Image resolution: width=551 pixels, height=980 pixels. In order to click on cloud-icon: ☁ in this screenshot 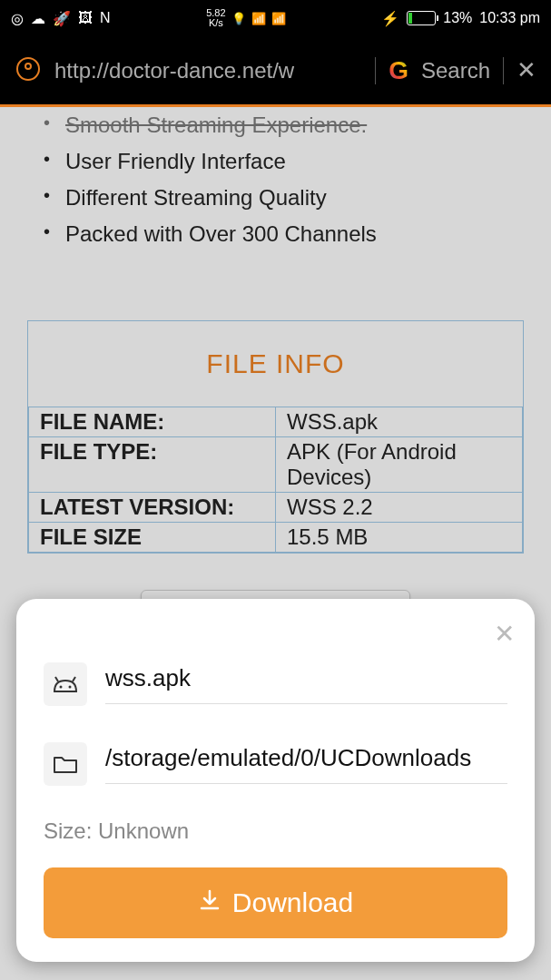, I will do `click(38, 18)`.